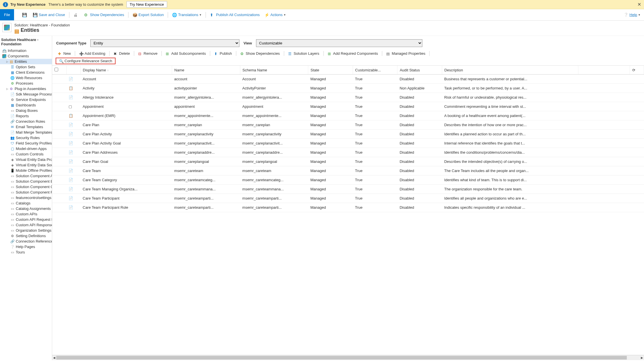 Image resolution: width=644 pixels, height=363 pixels. What do you see at coordinates (348, 97) in the screenshot?
I see `table-row: 📄Allergy Intolerancemsemr_allergyintoler…` at bounding box center [348, 97].